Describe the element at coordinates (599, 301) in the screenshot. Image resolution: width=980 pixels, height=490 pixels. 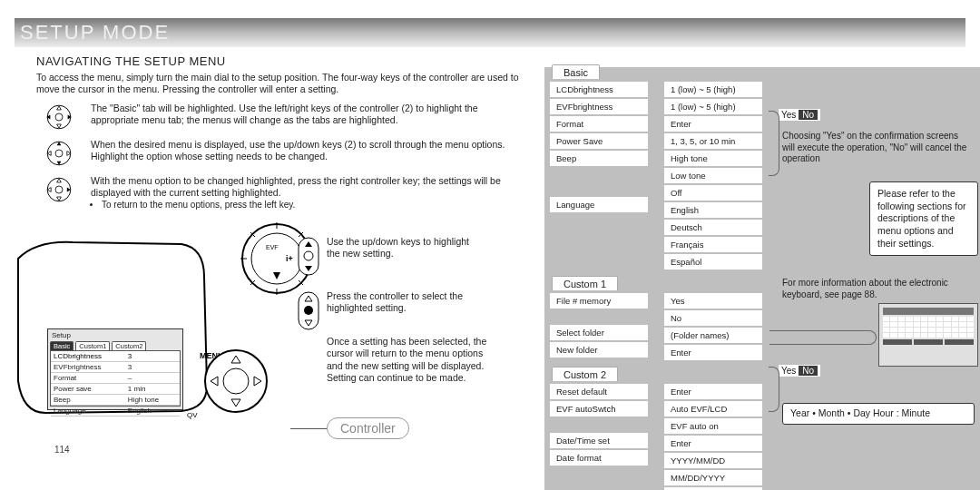
I see `m-filemem: File # memory` at that location.